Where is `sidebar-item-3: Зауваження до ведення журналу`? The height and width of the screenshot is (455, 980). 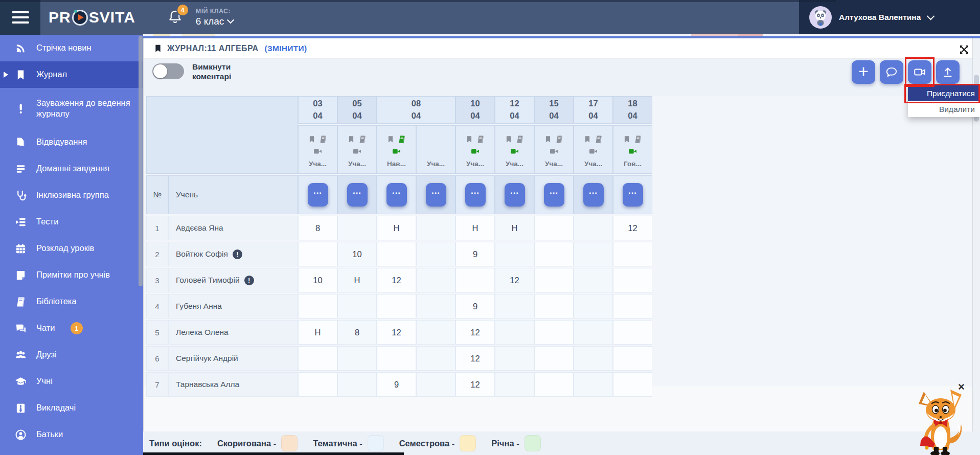 sidebar-item-3: Зауваження до ведення журналу is located at coordinates (72, 108).